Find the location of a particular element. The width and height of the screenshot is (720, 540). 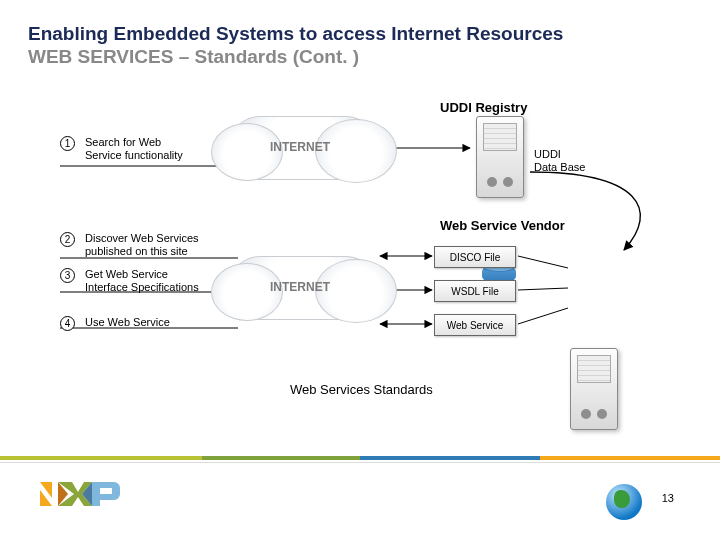

step-3: 3 Get Web Service Interface Specificatio… is located at coordinates (130, 281).